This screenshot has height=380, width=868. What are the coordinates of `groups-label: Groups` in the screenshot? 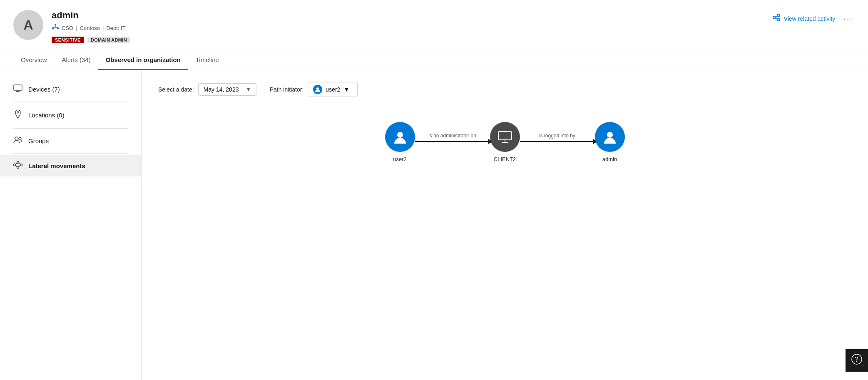 It's located at (38, 141).